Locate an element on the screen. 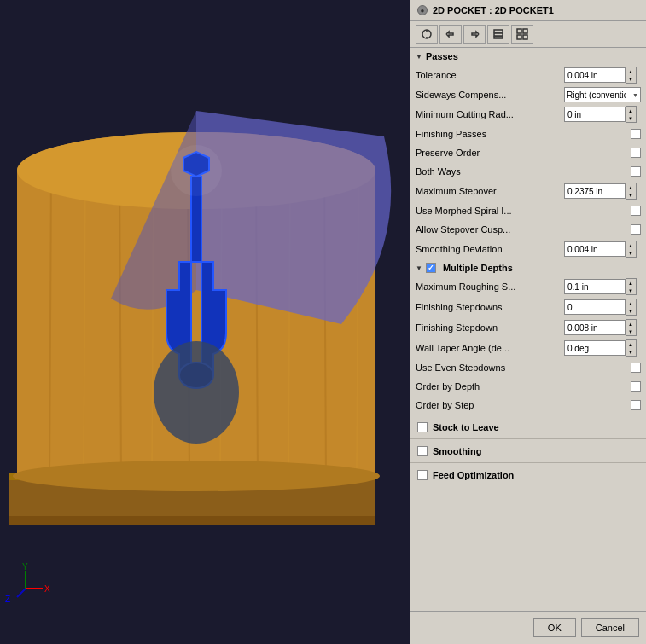  wall-taper-row: Wall Taper Angle (de... ▲ ▼ is located at coordinates (528, 348).